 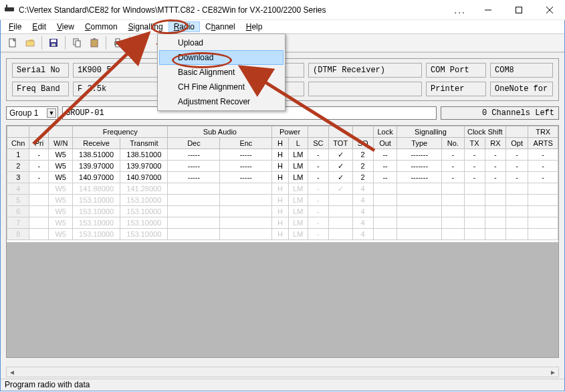 What do you see at coordinates (144, 155) in the screenshot?
I see `cell-tx: 138.51000` at bounding box center [144, 155].